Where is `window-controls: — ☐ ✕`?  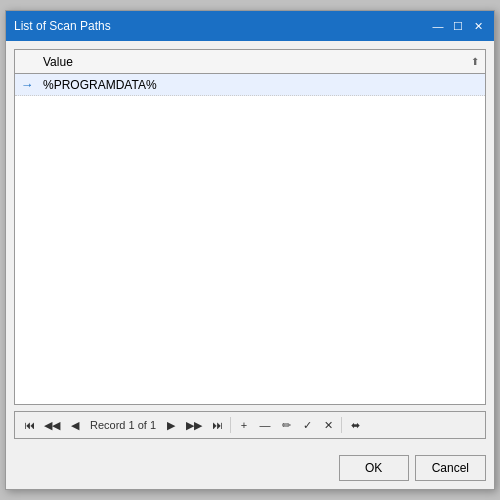
window-controls: — ☐ ✕ is located at coordinates (458, 26).